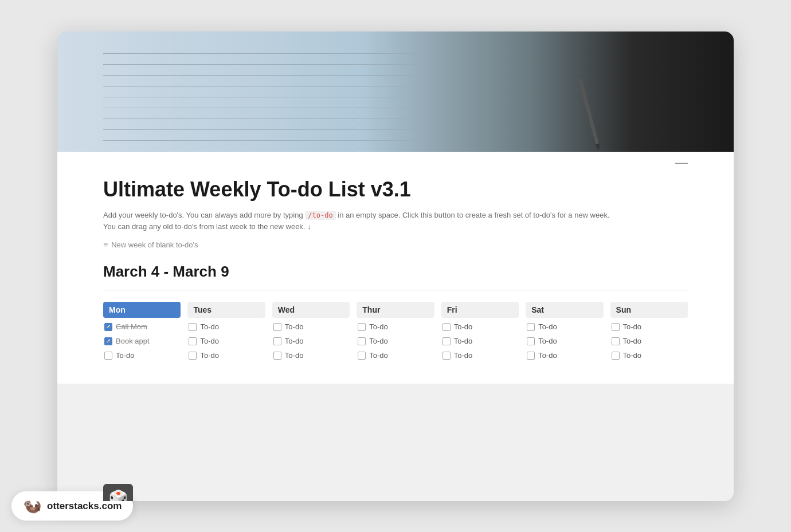 The image size is (791, 532). What do you see at coordinates (649, 310) in the screenshot?
I see `day-header-sun: Sun` at bounding box center [649, 310].